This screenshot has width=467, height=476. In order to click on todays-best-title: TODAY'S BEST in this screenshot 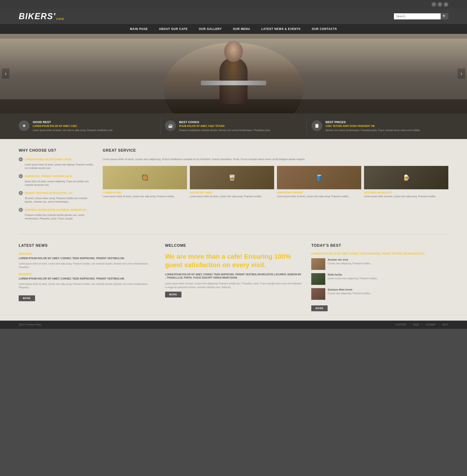, I will do `click(380, 245)`.